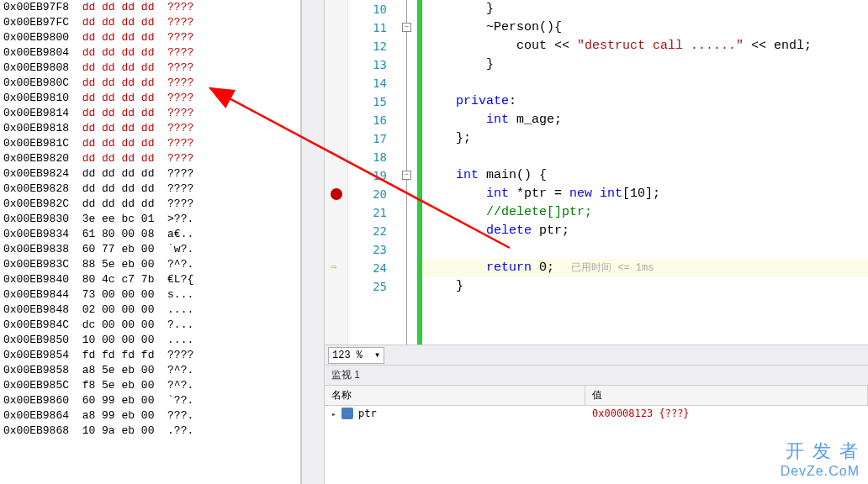 The width and height of the screenshot is (868, 484). Describe the element at coordinates (334, 413) in the screenshot. I see `expand-icon: ▸` at that location.